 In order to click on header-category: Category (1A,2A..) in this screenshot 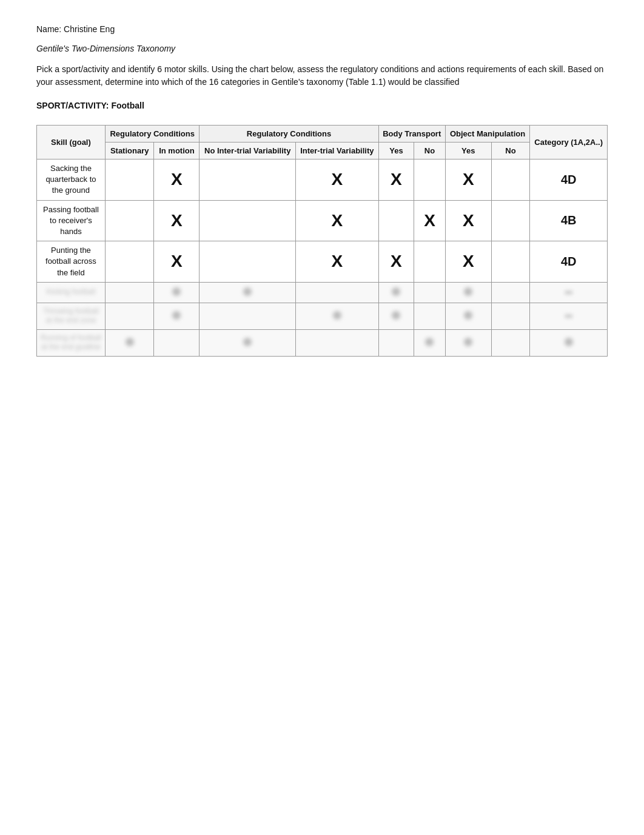, I will do `click(569, 143)`.